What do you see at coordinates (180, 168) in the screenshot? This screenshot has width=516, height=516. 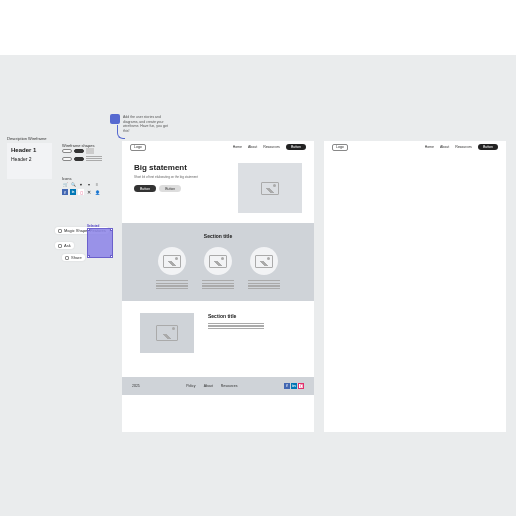 I see `hero-title: Big statement` at bounding box center [180, 168].